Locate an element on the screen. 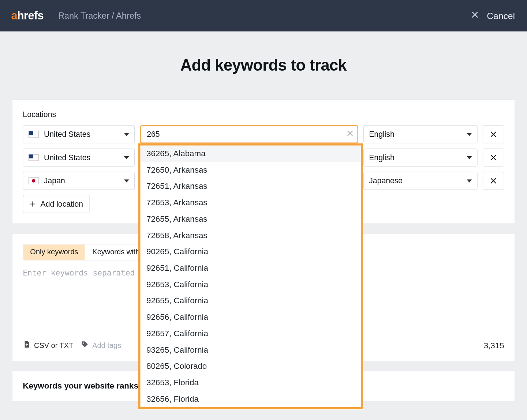 Image resolution: width=527 pixels, height=420 pixels. upload-csv-label: CSV or TXT is located at coordinates (53, 345).